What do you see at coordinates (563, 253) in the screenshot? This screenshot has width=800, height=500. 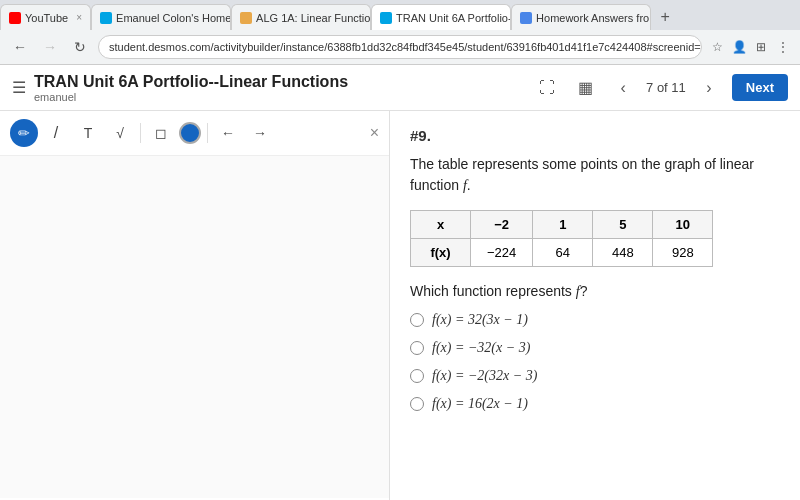 I see `table-cell-2: 64` at bounding box center [563, 253].